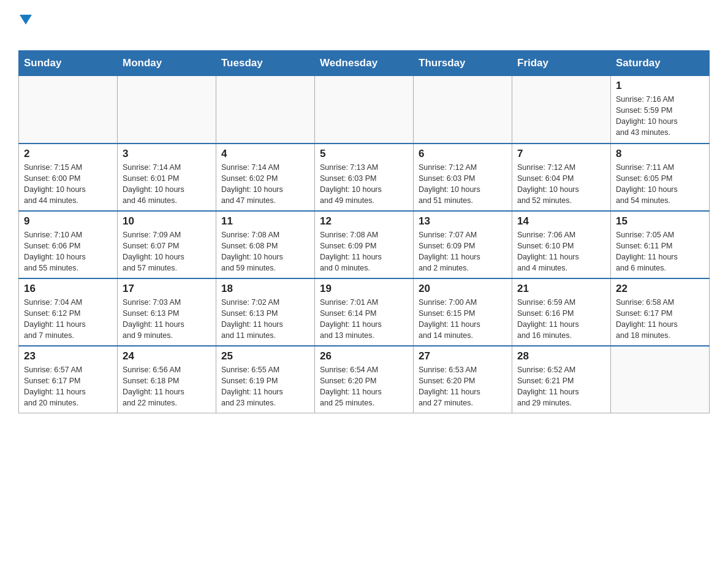 This screenshot has height=563, width=728. Describe the element at coordinates (463, 221) in the screenshot. I see `day-number: 13` at that location.